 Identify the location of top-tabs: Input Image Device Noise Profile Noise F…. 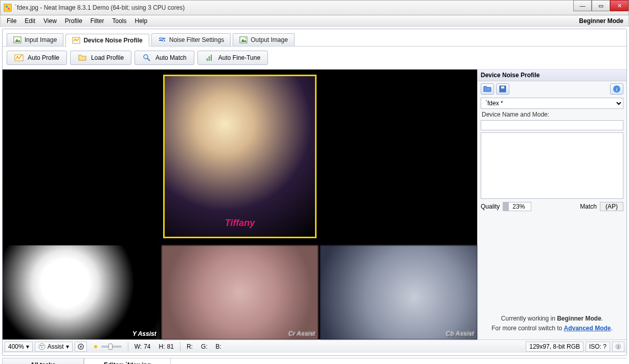
(314, 38).